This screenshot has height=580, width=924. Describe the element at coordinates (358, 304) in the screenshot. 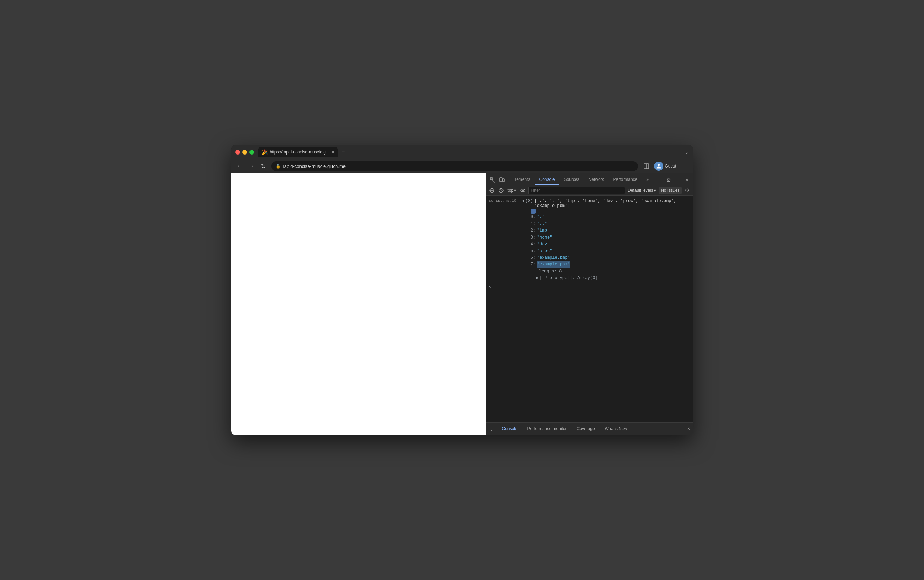

I see `webpage-area` at that location.